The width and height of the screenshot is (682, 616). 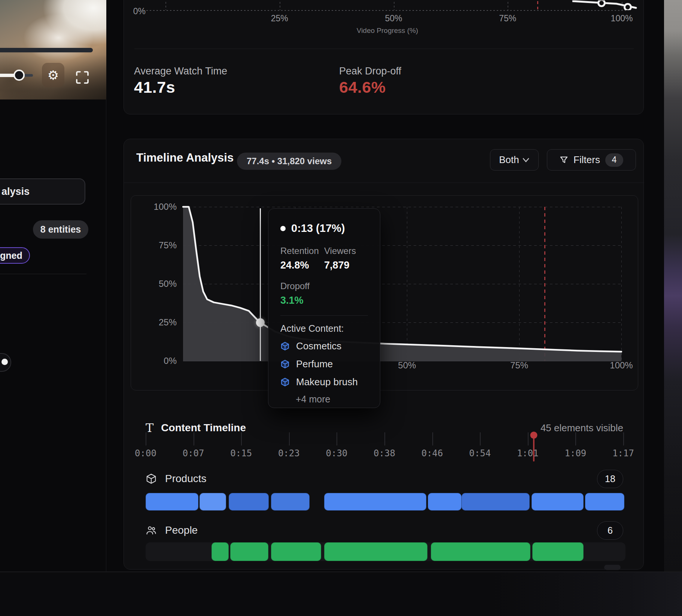 I want to click on both-dropdown: Both, so click(x=514, y=160).